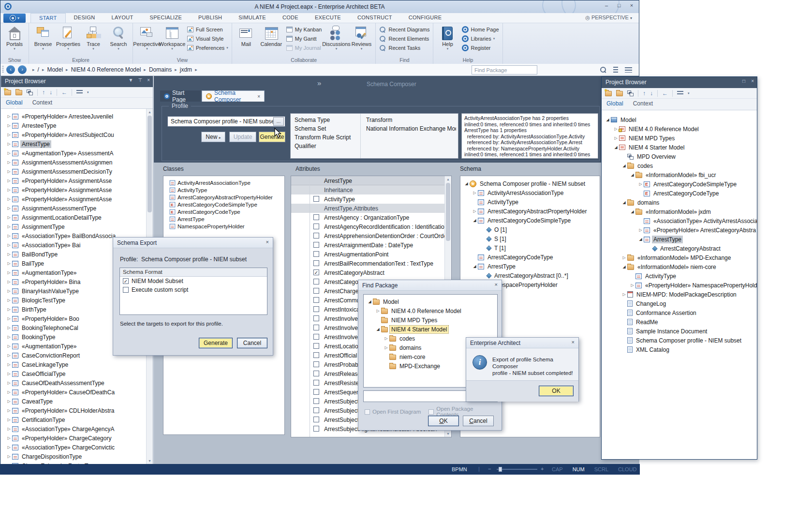  I want to click on tree-item: ◢Model, so click(679, 120).